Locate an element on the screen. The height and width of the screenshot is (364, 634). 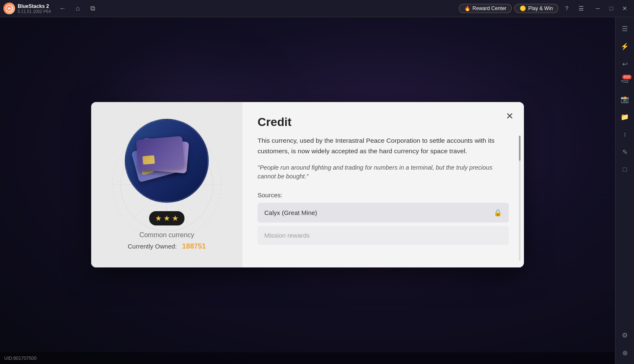
play-win-button: 🟡 Play & Win is located at coordinates (536, 8).